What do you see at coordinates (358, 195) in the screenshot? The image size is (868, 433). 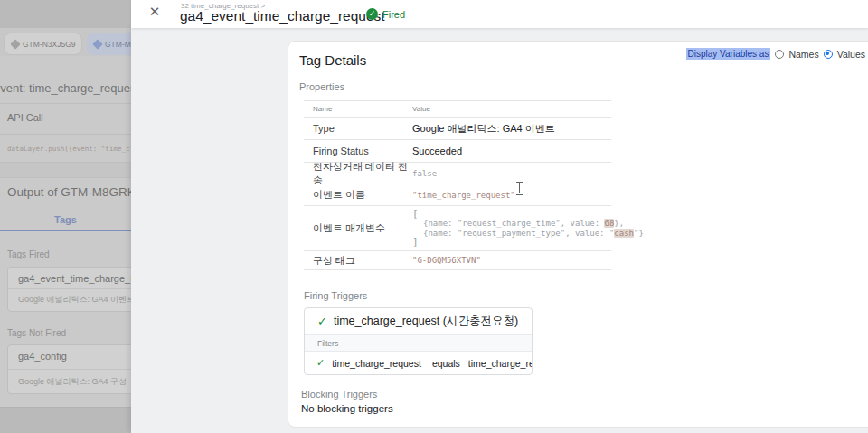 I see `prop-name: 이벤트 이름` at bounding box center [358, 195].